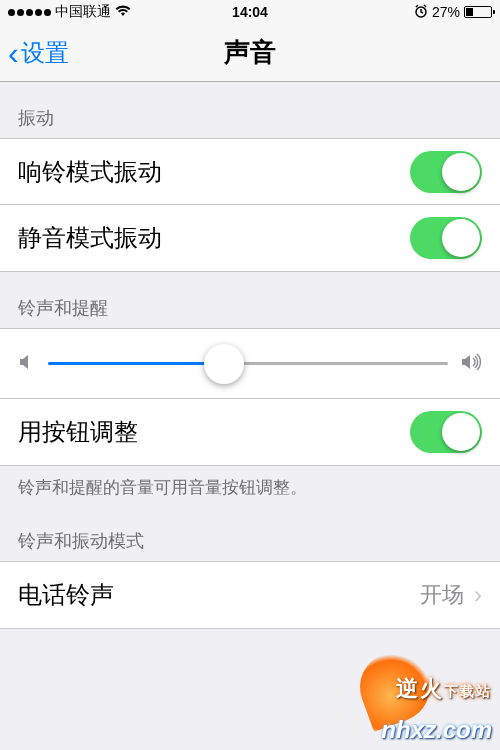 The image size is (500, 750). Describe the element at coordinates (83, 12) in the screenshot. I see `carrier-label: 中国联通` at that location.